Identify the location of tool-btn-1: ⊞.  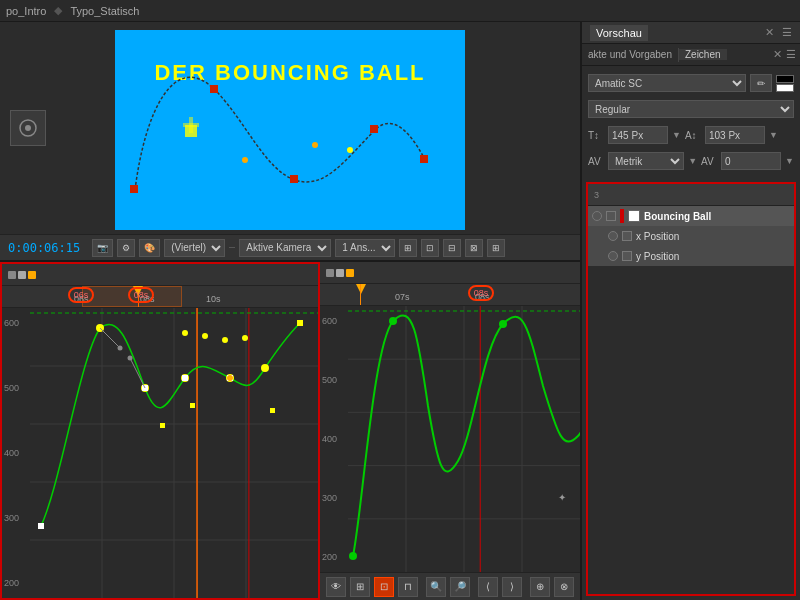
(408, 248).